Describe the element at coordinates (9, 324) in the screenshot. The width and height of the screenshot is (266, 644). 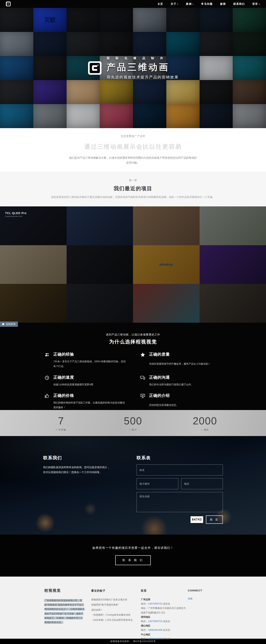
I see `online-consult-badge: 在线咨询` at that location.